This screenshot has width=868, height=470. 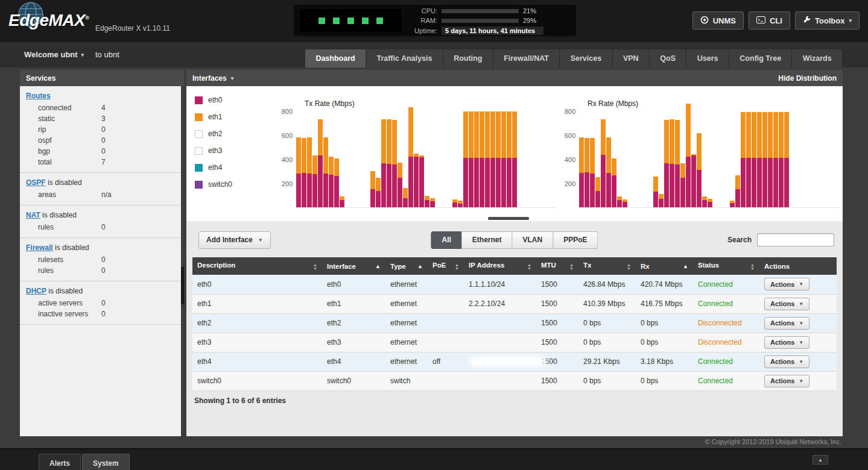 I want to click on sidebar-link-routes: Routes, so click(x=39, y=96).